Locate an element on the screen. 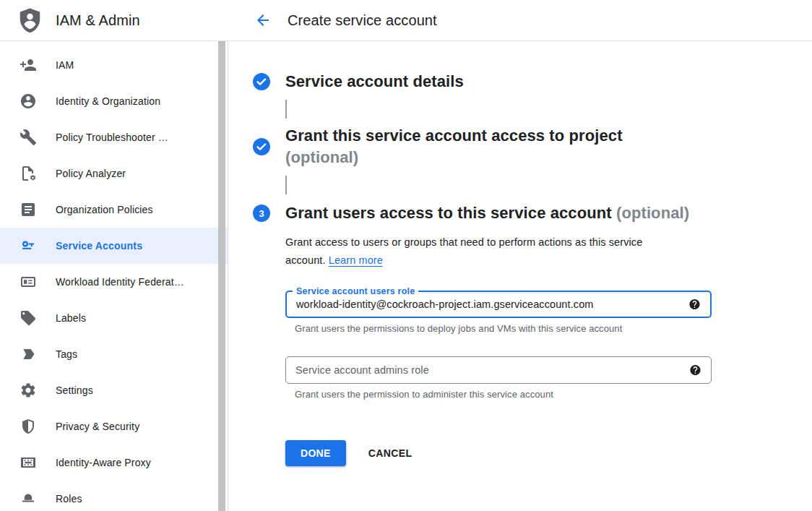  policy-analyzer-icon is located at coordinates (28, 173).